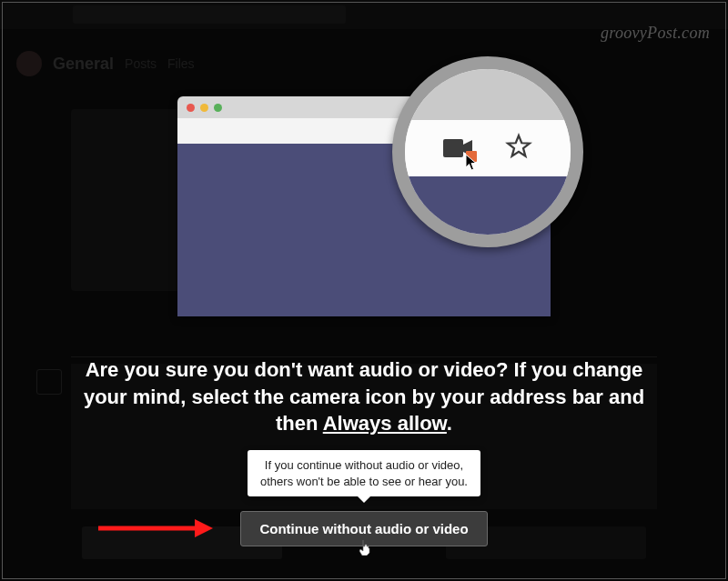 Image resolution: width=728 pixels, height=581 pixels. I want to click on dialog-headline: Are you sure you don't want audio or vid…, so click(364, 396).